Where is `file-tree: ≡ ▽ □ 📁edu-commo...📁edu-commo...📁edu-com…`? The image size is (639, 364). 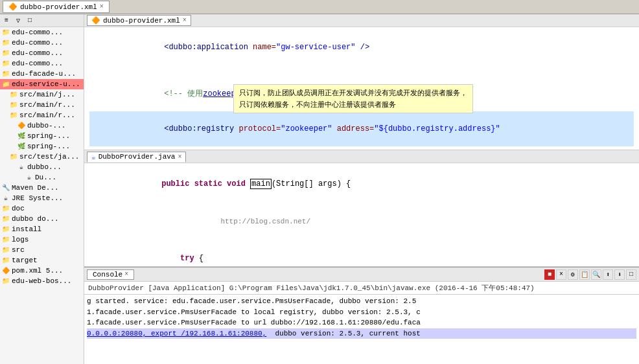 file-tree: ≡ ▽ □ 📁edu-commo...📁edu-commo...📁edu-com… is located at coordinates (42, 189).